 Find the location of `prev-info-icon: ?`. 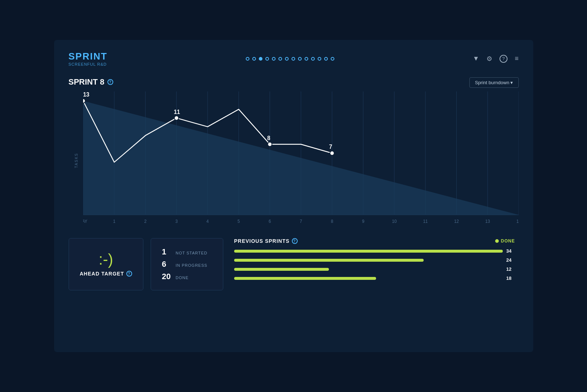

prev-info-icon: ? is located at coordinates (295, 241).